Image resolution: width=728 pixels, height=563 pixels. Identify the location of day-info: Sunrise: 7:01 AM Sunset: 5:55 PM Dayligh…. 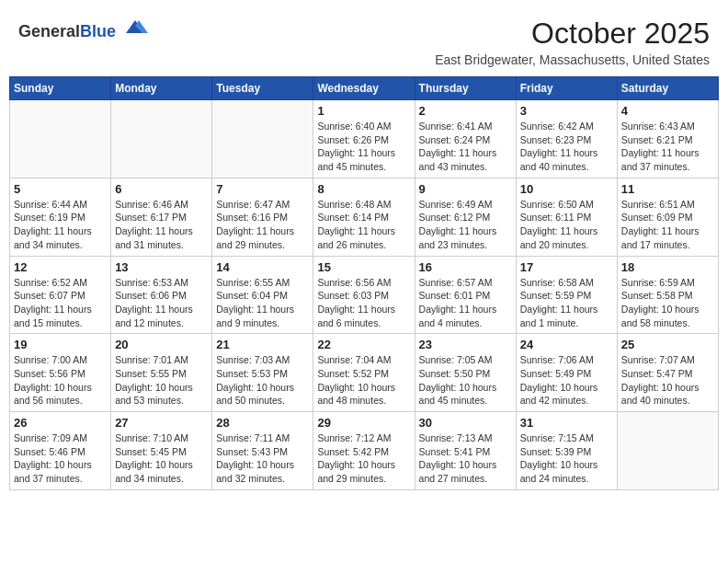
(162, 381).